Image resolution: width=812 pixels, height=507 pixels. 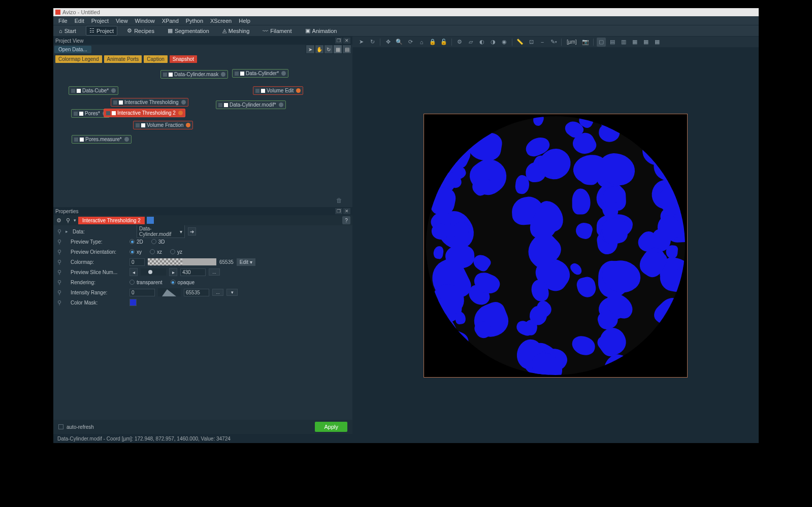 What do you see at coordinates (214, 272) in the screenshot?
I see `slice-more-button: ...` at bounding box center [214, 272].